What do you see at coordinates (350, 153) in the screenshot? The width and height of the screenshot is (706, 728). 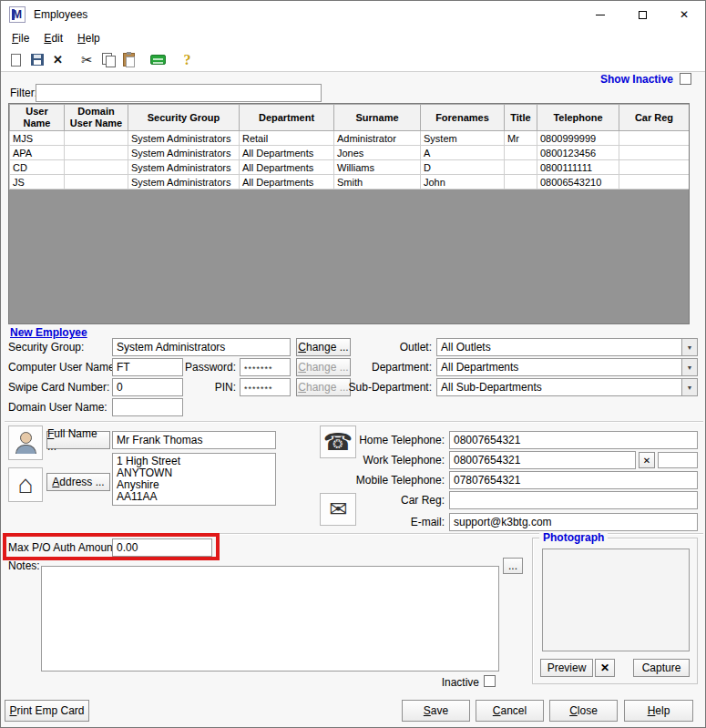 I see `table-row: APA System AdministratorsAll Departments…` at bounding box center [350, 153].